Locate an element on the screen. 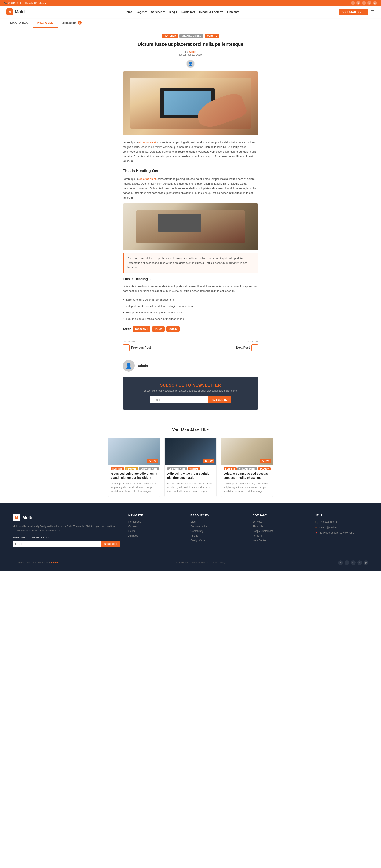 The height and width of the screenshot is (868, 381). nav-header-footer: Header & Footer ▾ is located at coordinates (211, 12).